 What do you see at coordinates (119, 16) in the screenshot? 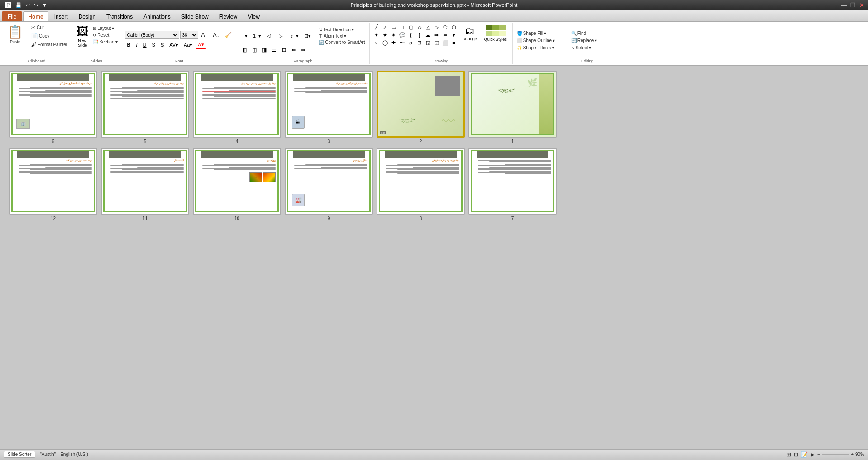
I see `tab-transitions: Transitions` at bounding box center [119, 16].